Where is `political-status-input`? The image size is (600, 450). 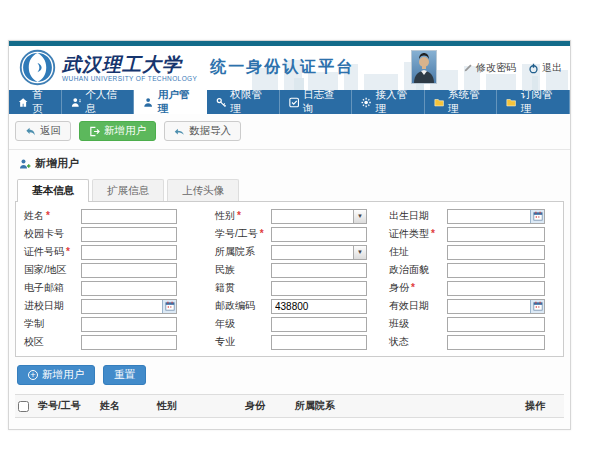
political-status-input is located at coordinates (496, 270).